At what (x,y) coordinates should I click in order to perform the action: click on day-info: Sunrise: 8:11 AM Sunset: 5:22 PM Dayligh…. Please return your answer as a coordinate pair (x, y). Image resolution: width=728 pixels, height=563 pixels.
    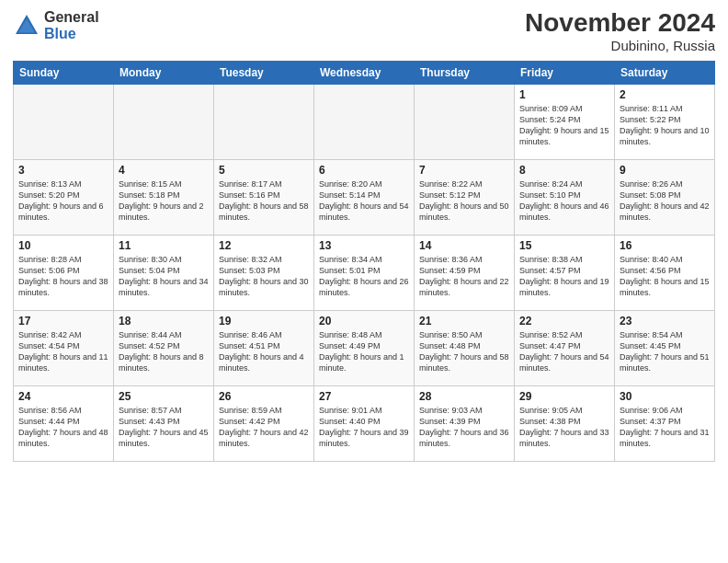
    Looking at the image, I should click on (665, 125).